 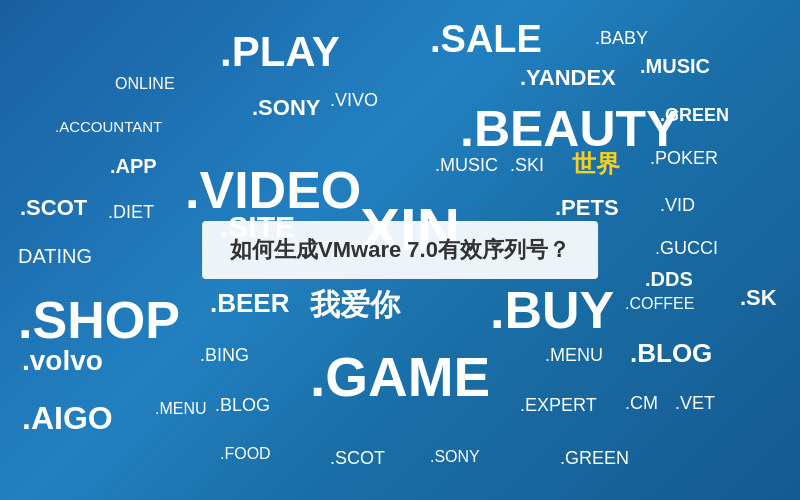 I want to click on word-item: .BEER, so click(x=250, y=304).